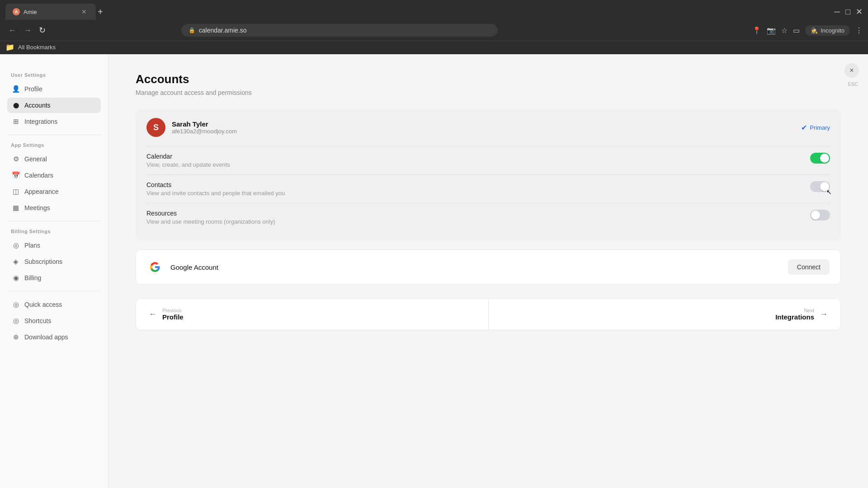 This screenshot has height=488, width=868. I want to click on refresh-button: ↻, so click(42, 30).